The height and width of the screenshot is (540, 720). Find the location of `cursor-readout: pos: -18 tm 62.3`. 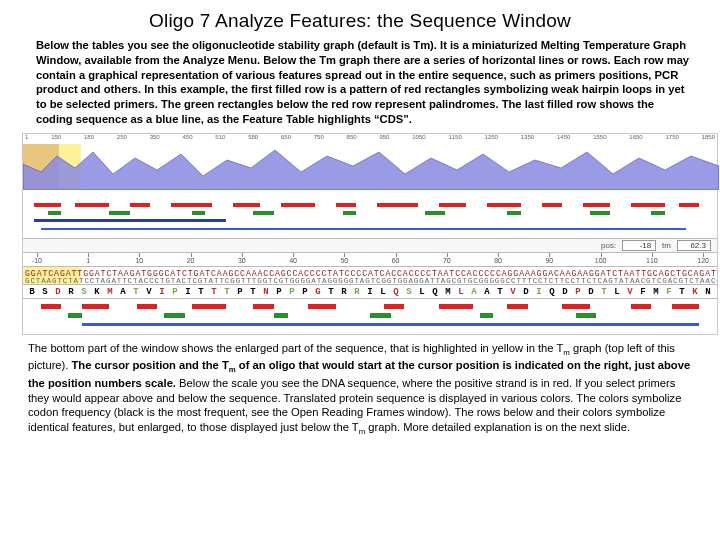

cursor-readout: pos: -18 tm 62.3 is located at coordinates (370, 246).